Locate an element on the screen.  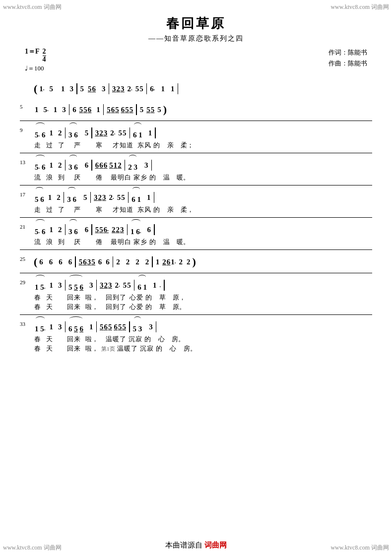
score-row-3: 9 5. 6 1 2 3 6 5 is located at coordinates (196, 137).